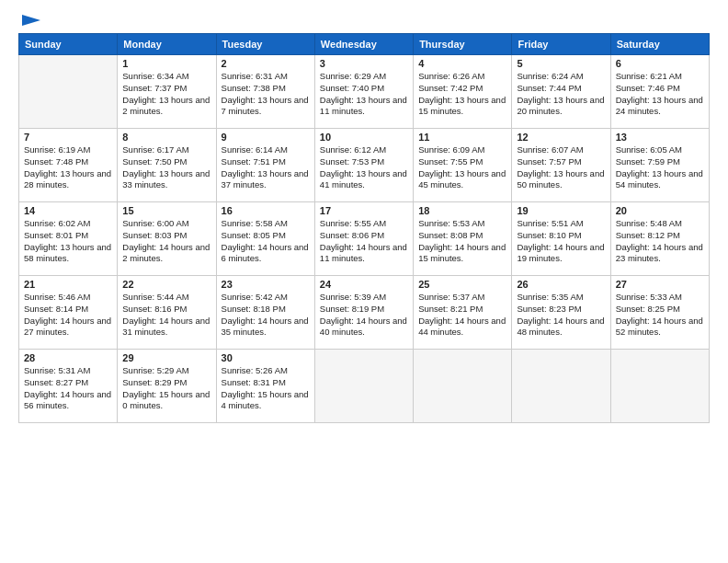 The height and width of the screenshot is (563, 728). Describe the element at coordinates (462, 211) in the screenshot. I see `day-number: 18` at that location.